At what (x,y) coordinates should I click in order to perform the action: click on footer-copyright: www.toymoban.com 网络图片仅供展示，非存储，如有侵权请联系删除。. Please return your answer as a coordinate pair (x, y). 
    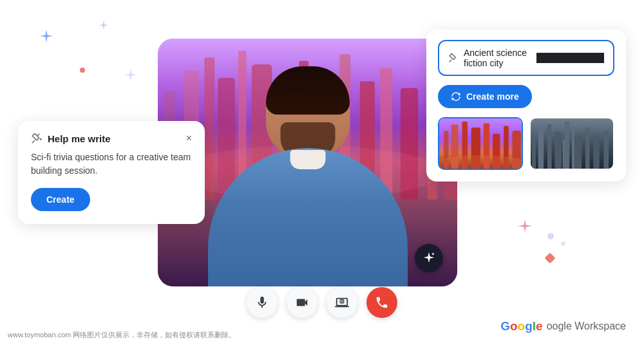
    Looking at the image, I should click on (122, 335).